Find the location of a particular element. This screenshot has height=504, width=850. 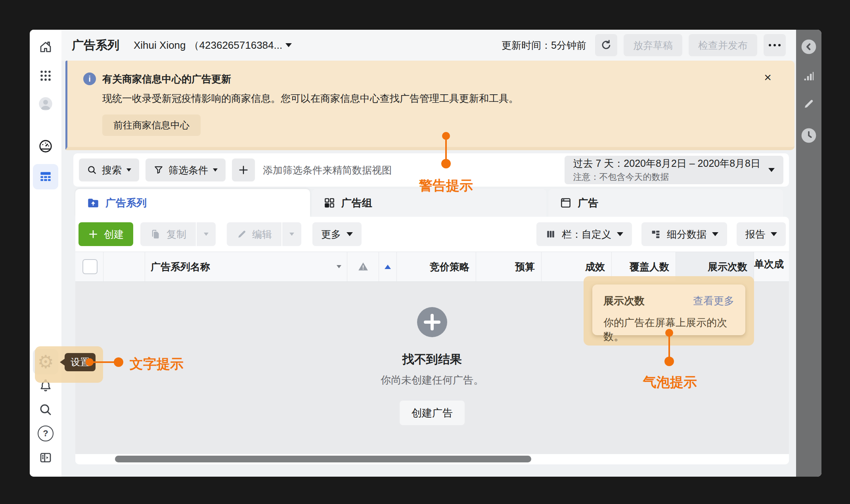

report-button: 报告 is located at coordinates (761, 234).